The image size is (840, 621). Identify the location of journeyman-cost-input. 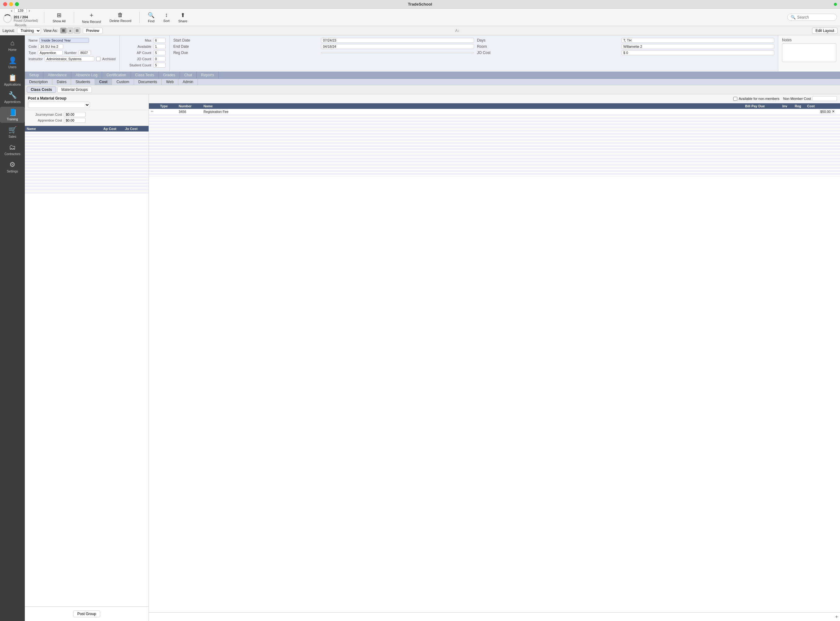
(75, 114).